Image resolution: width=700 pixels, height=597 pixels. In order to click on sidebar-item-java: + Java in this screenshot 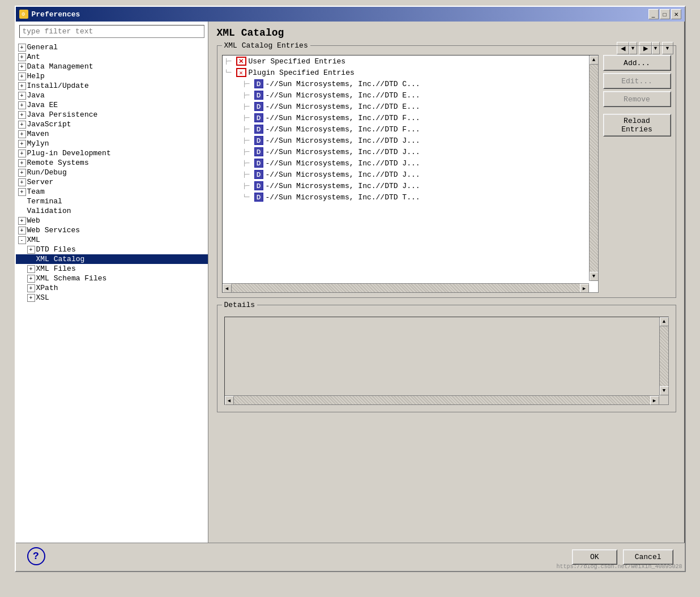, I will do `click(112, 95)`.